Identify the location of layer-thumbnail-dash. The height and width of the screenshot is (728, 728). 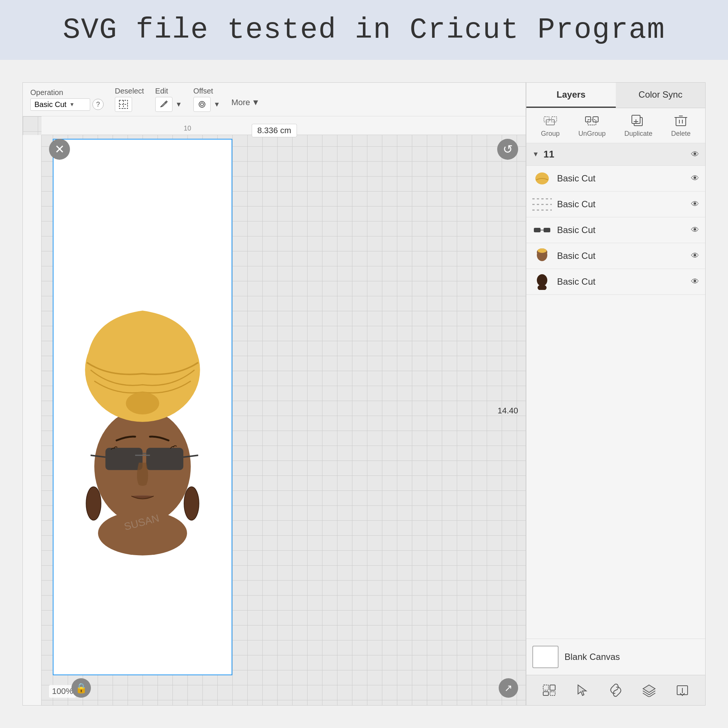
(542, 204).